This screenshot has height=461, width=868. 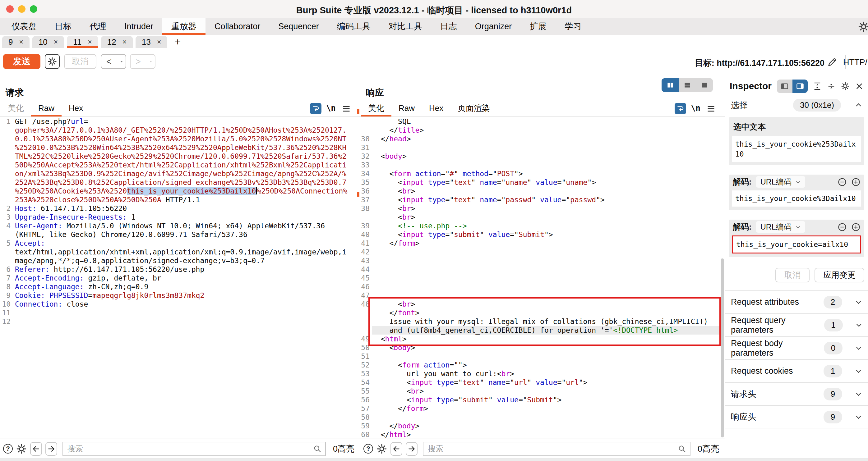 What do you see at coordinates (24, 26) in the screenshot?
I see `menu-item-仪表盘: 仪表盘` at bounding box center [24, 26].